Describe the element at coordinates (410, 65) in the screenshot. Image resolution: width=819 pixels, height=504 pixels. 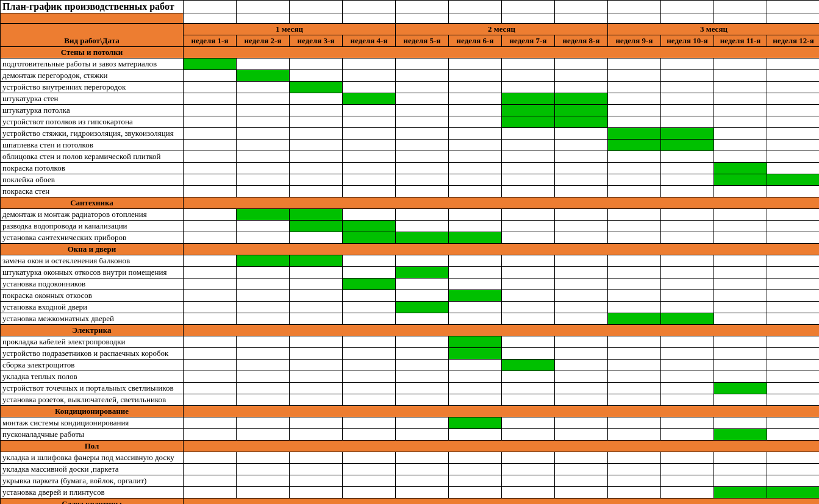
I see `task-row: подготовительные работы и завоз материал…` at that location.